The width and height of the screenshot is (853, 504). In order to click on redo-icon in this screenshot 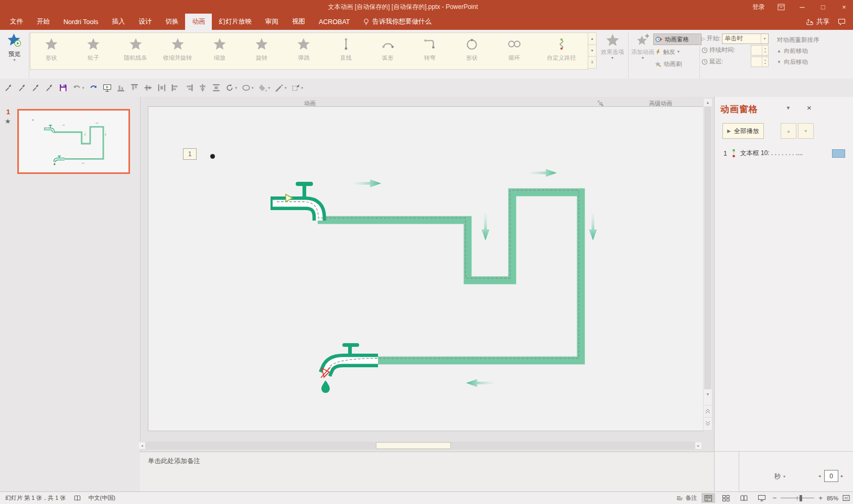, I will do `click(93, 88)`.